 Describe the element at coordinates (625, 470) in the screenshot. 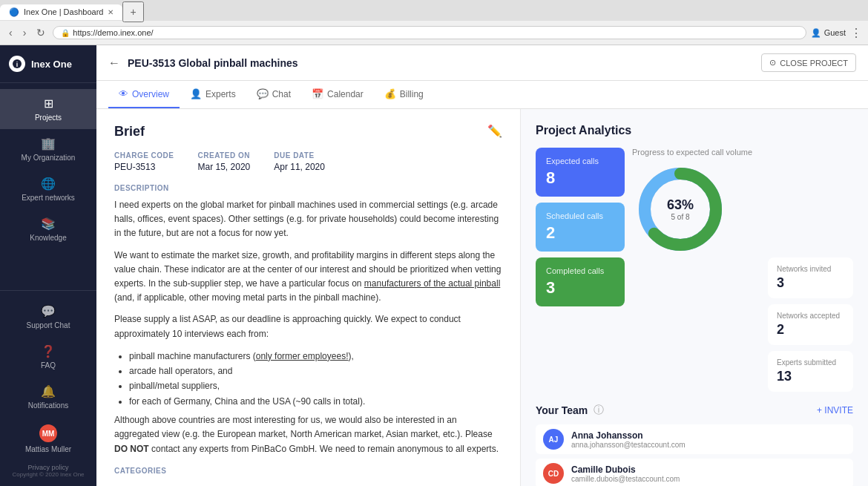

I see `member-name-cd: Camille Dubois` at that location.